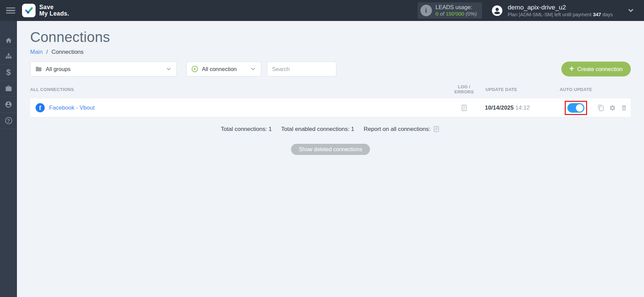 This screenshot has height=297, width=644. What do you see at coordinates (464, 89) in the screenshot?
I see `col-header-log-errors: LOG / ERRORS` at bounding box center [464, 89].